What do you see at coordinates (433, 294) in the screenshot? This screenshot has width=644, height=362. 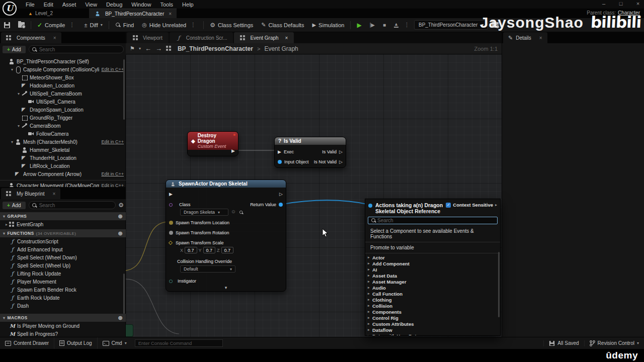 I see `category-row: ▸Call Function` at bounding box center [433, 294].